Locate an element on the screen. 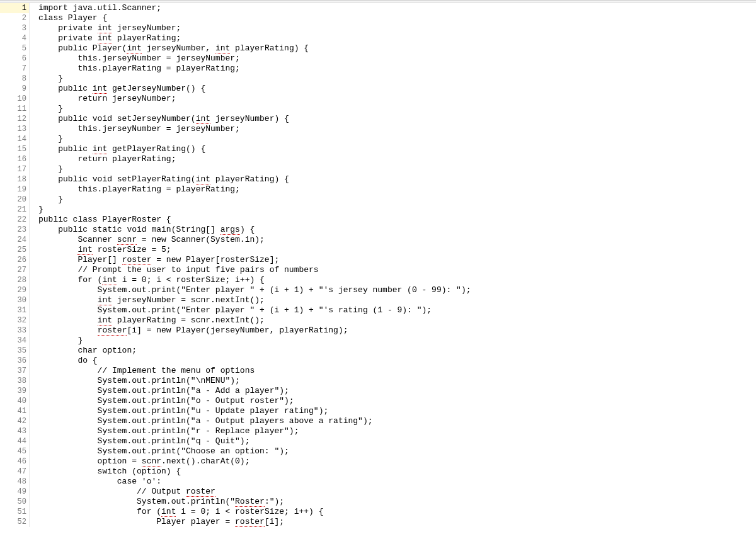 The image size is (756, 544). code-text: System.out.println("r - Replace player")… is located at coordinates (397, 431).